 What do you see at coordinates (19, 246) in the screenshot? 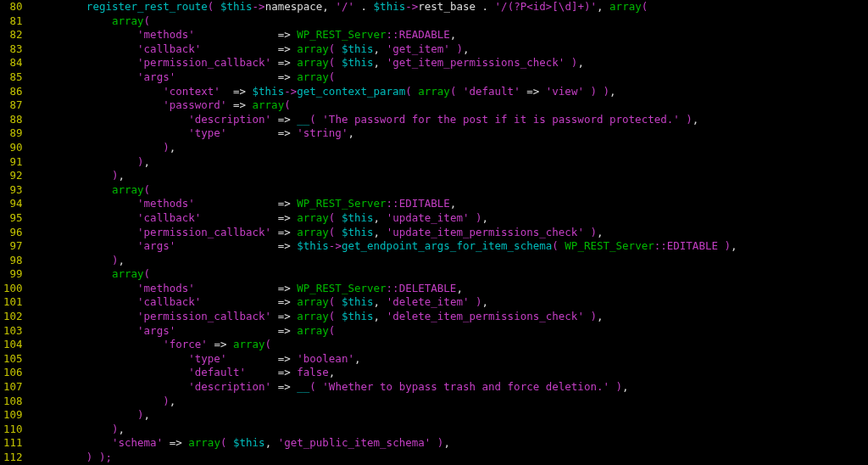
I see `line-number: 97` at bounding box center [19, 246].